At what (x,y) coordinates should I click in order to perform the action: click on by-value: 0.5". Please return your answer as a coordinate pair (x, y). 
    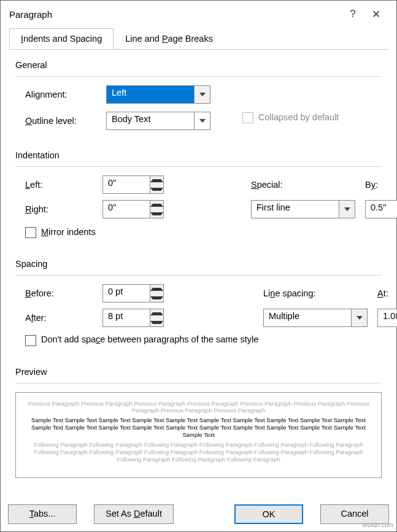
    Looking at the image, I should click on (382, 209).